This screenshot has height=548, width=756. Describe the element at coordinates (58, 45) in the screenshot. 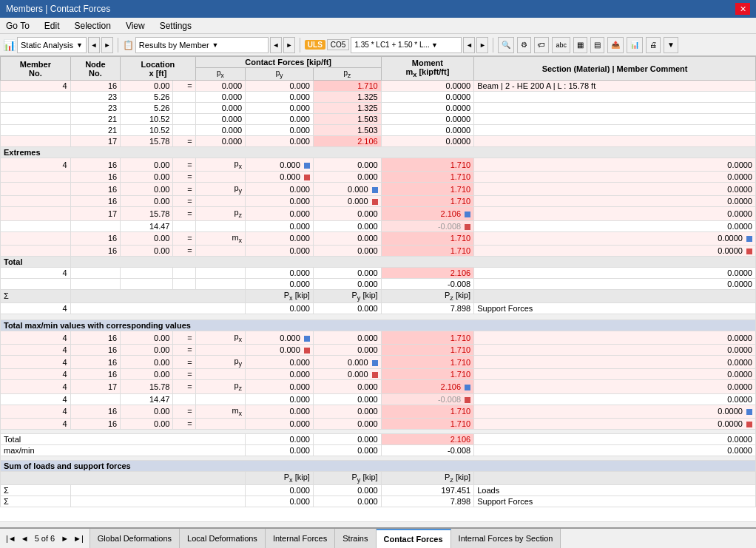

I see `analysis-selector-group: 📊 Static Analysis ▼ ◄ ►` at that location.